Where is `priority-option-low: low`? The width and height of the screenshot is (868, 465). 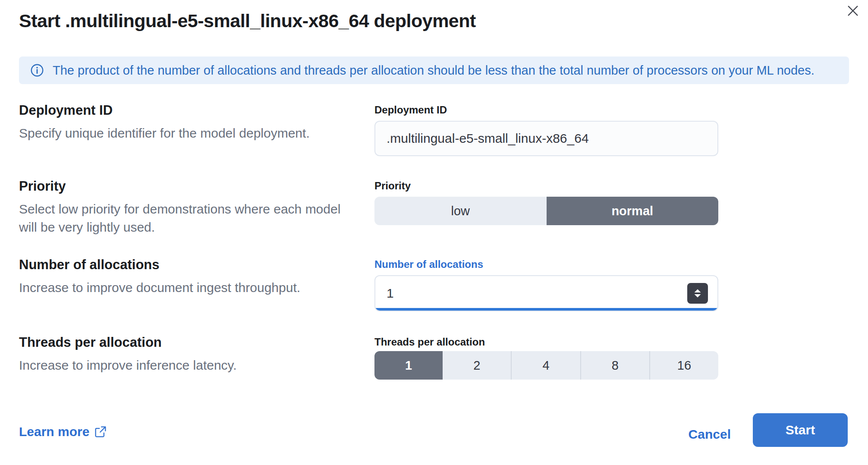 priority-option-low: low is located at coordinates (461, 211).